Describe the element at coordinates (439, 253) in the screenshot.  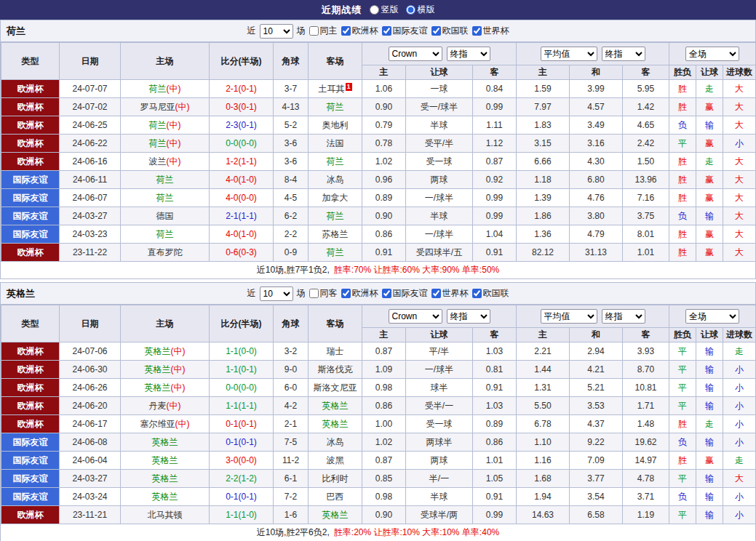
I see `handicap-line: 受四球半/五` at that location.